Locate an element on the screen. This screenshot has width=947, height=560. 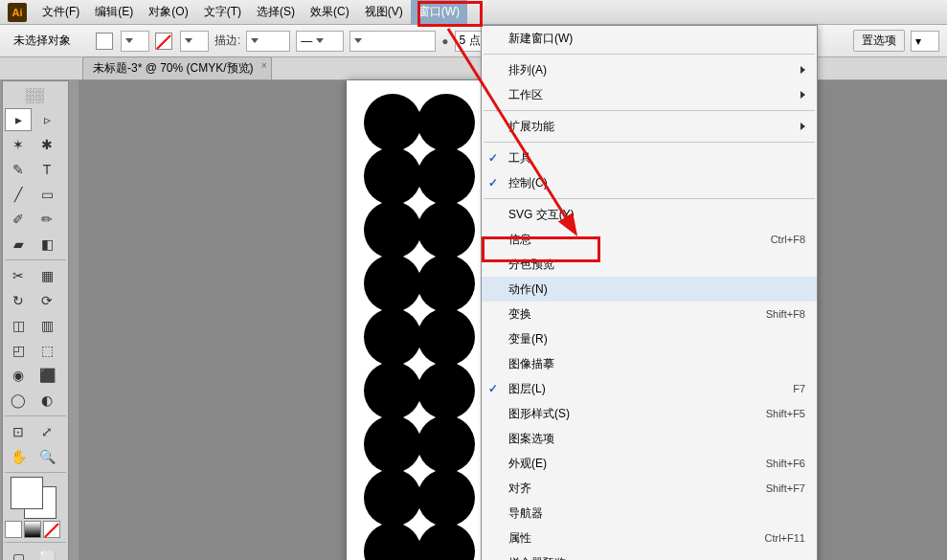
menu-item: 图案选项 is located at coordinates (649, 438).